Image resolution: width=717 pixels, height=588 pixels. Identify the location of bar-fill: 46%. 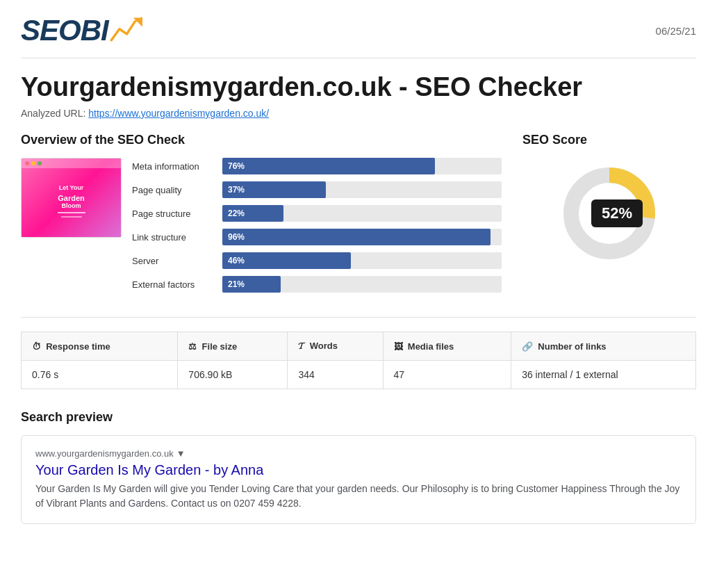
(286, 261).